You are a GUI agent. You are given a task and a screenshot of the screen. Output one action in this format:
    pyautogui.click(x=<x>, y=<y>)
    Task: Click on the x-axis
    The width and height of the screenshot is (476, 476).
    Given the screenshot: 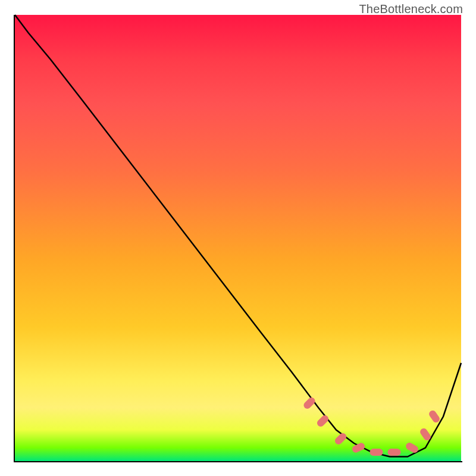 What is the action you would take?
    pyautogui.click(x=238, y=462)
    